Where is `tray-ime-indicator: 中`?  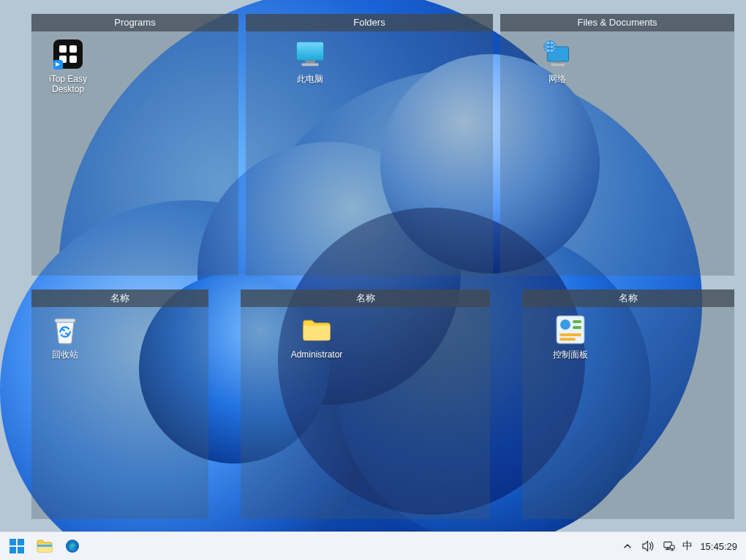
tray-ime-indicator: 中 is located at coordinates (687, 546).